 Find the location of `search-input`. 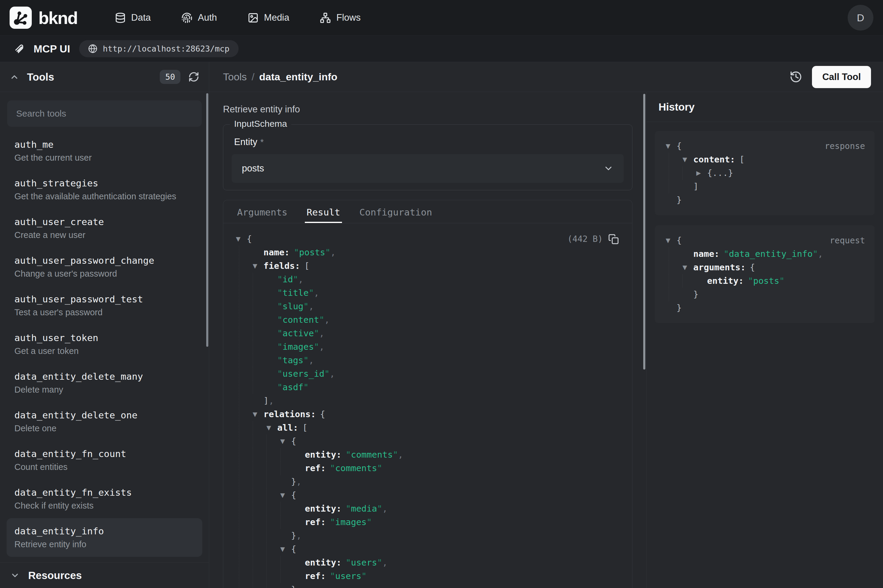

search-input is located at coordinates (104, 114).